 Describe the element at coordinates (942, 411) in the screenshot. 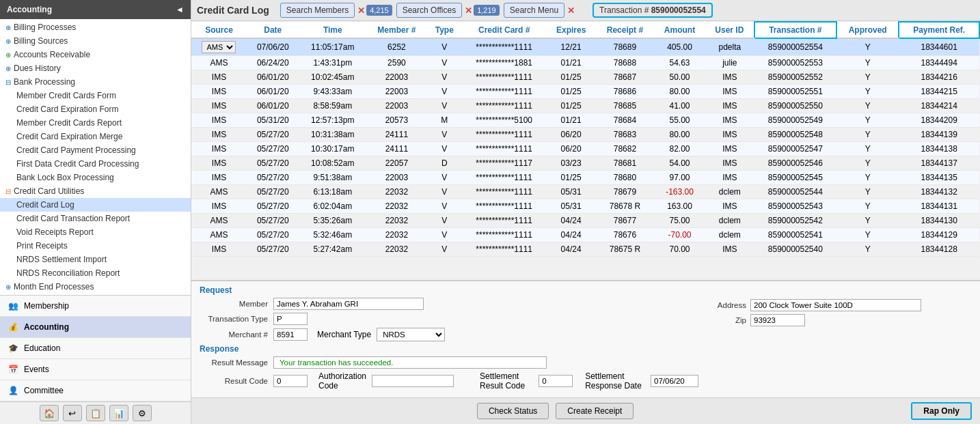

I see `rap-only-button: Rap Only` at that location.